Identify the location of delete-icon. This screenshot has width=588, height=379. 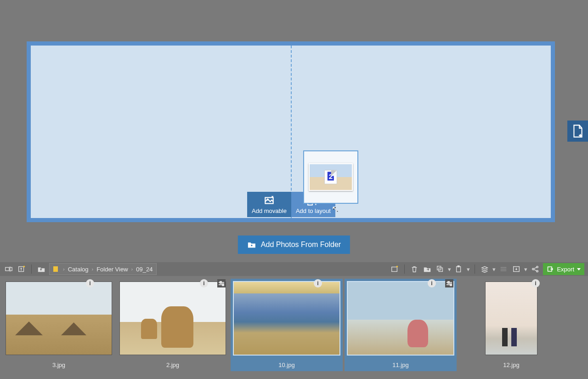
(414, 269).